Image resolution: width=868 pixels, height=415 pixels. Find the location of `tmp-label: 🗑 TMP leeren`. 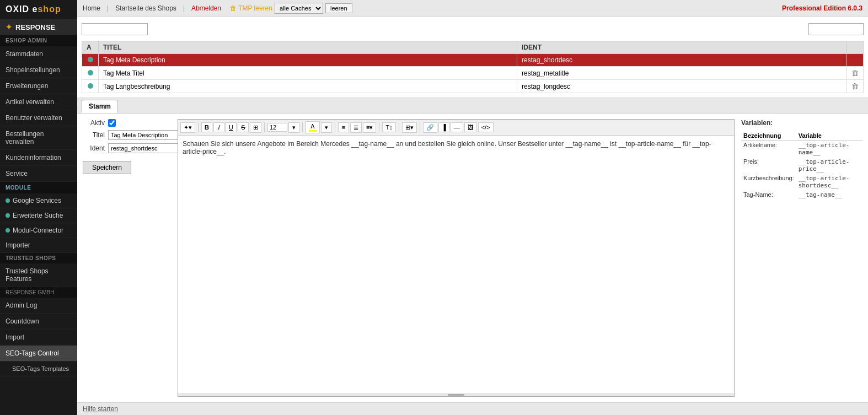

tmp-label: 🗑 TMP leeren is located at coordinates (251, 8).